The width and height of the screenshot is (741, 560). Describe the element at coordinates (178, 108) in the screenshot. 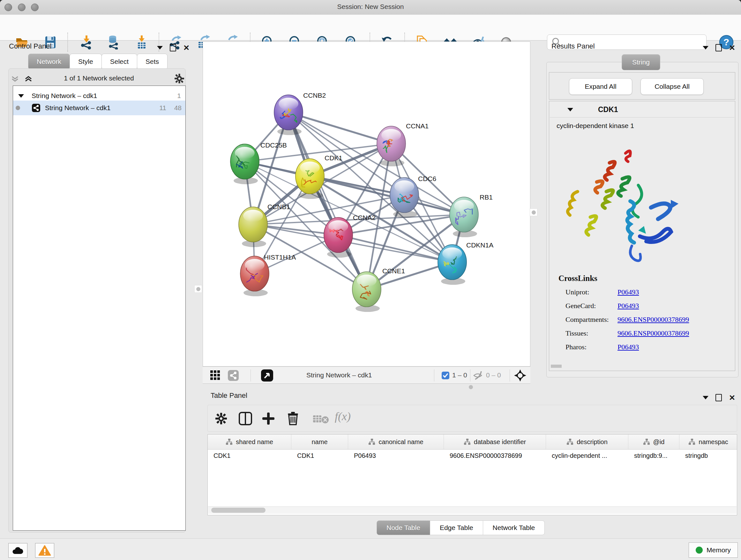

I see `edge-count: 48` at that location.